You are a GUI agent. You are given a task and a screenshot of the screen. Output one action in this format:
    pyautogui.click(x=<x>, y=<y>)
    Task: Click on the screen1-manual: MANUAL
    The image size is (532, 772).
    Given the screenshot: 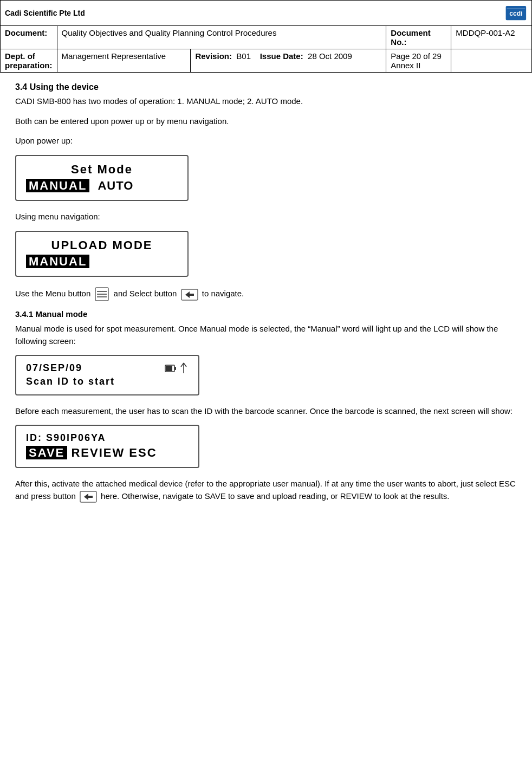 What is the action you would take?
    pyautogui.click(x=57, y=185)
    